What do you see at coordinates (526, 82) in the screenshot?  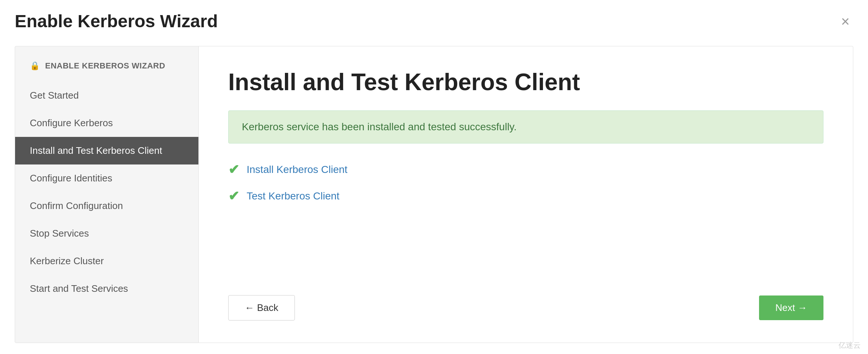 I see `page-title: Install and Test Kerberos Client` at bounding box center [526, 82].